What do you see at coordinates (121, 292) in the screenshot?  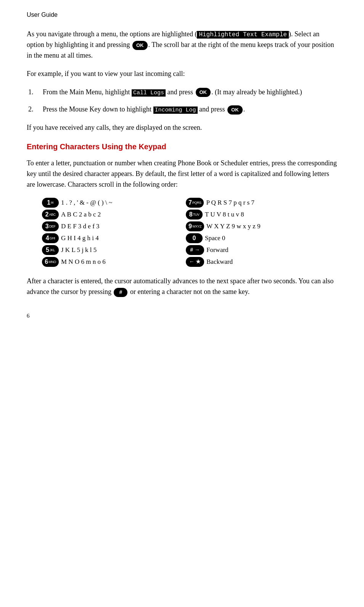 I see `hash-button-inline: #` at bounding box center [121, 292].